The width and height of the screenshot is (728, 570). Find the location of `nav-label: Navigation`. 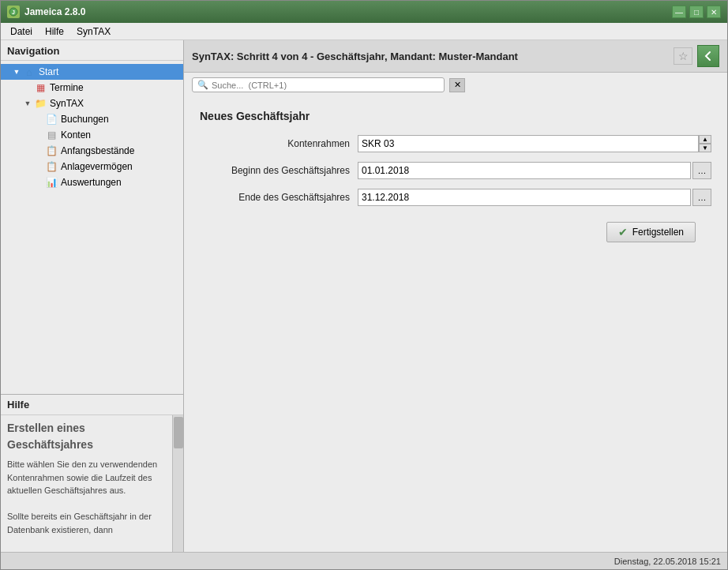

nav-label: Navigation is located at coordinates (92, 51).